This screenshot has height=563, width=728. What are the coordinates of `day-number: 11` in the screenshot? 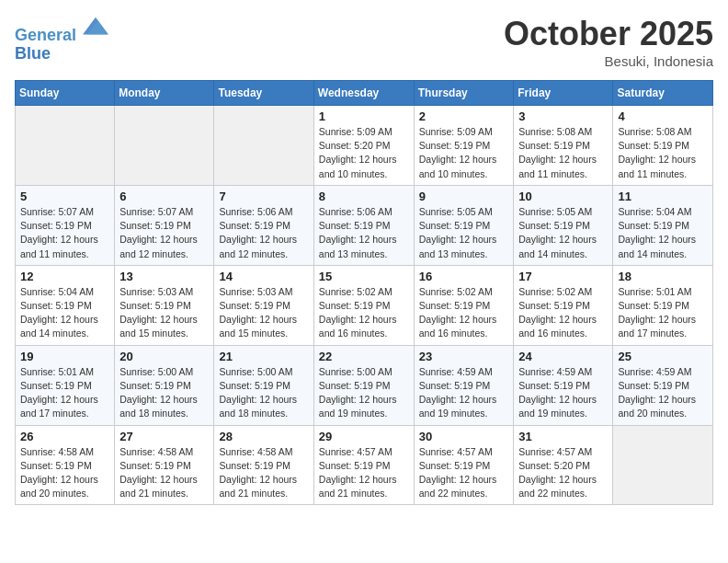 It's located at (663, 197).